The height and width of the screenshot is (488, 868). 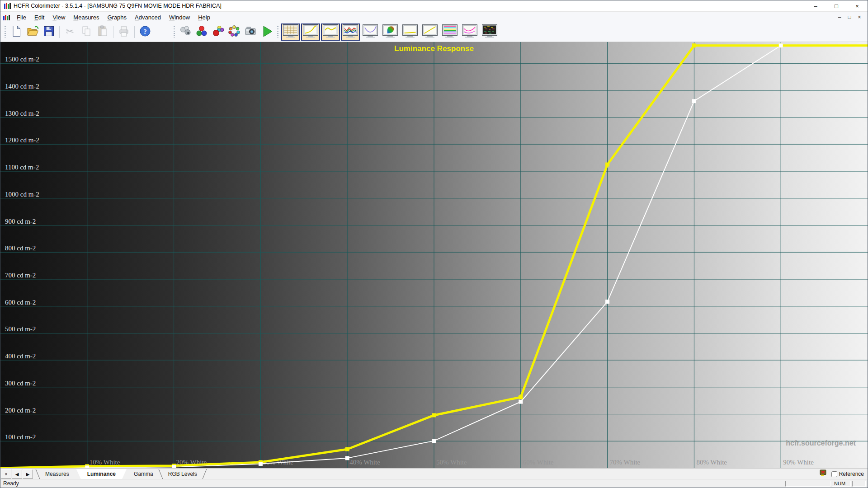 What do you see at coordinates (452, 462) in the screenshot?
I see `svg-text: 50% White` at bounding box center [452, 462].